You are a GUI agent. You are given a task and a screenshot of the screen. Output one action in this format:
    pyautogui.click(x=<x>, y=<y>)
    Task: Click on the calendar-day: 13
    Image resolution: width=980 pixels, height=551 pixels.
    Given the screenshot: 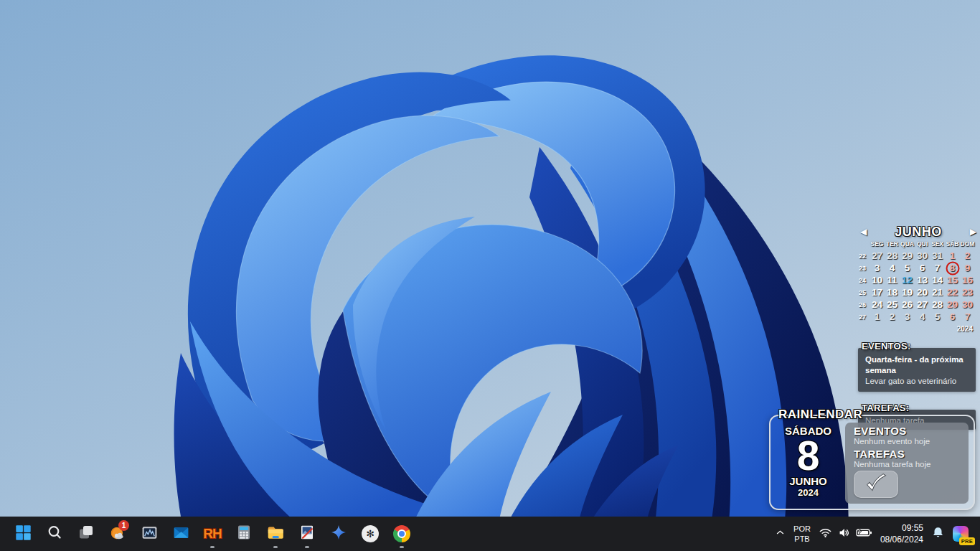 What is the action you would take?
    pyautogui.click(x=923, y=281)
    